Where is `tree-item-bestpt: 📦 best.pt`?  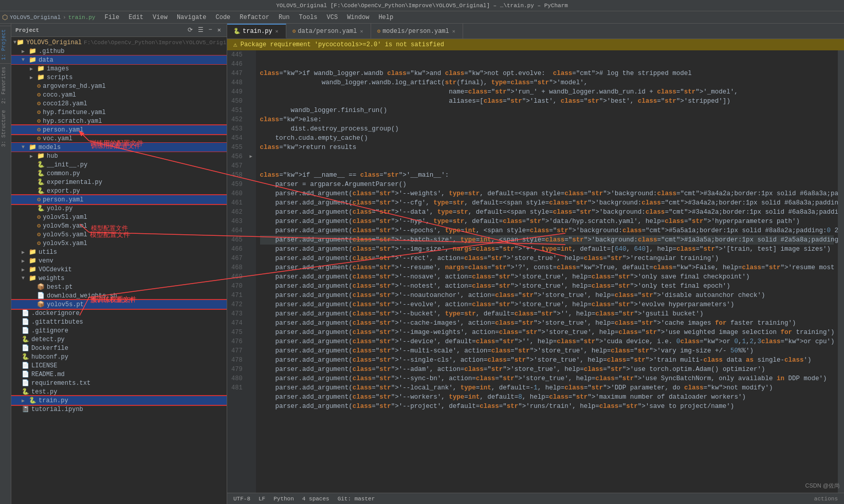
tree-item-bestpt: 📦 best.pt is located at coordinates (119, 287).